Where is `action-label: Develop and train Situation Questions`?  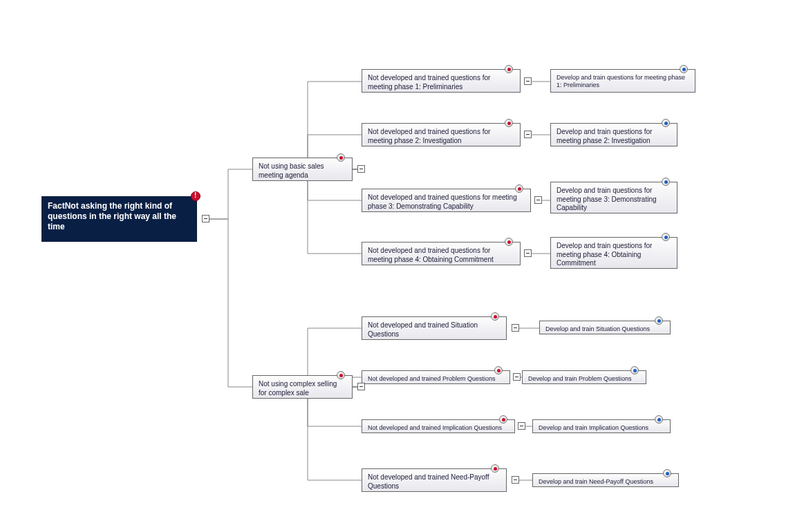
action-label: Develop and train Situation Questions is located at coordinates (597, 329).